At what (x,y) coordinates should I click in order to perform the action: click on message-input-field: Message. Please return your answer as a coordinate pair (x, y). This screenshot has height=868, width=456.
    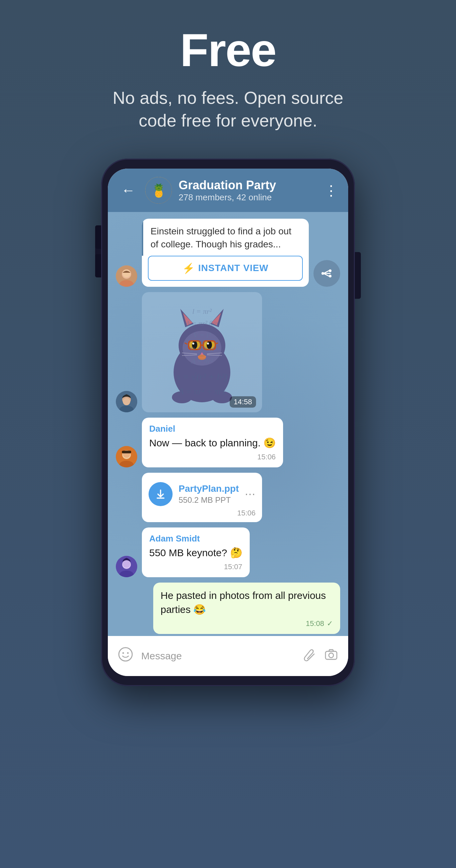
    Looking at the image, I should click on (218, 656).